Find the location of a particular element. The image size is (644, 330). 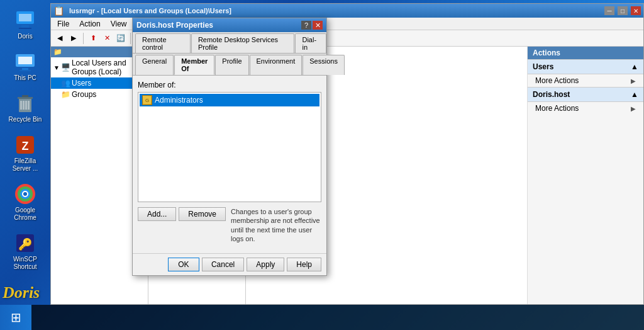

member-bottom: Add... Remove Changes to a user's group … is located at coordinates (230, 225).